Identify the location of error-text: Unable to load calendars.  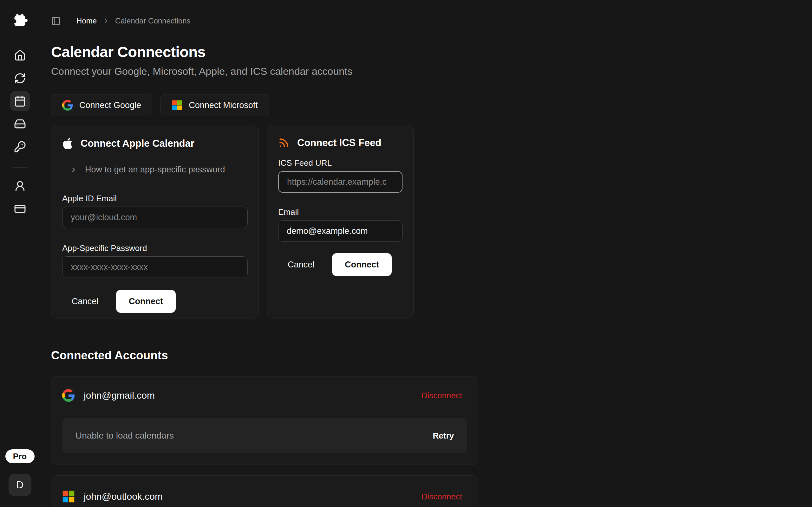
(125, 436).